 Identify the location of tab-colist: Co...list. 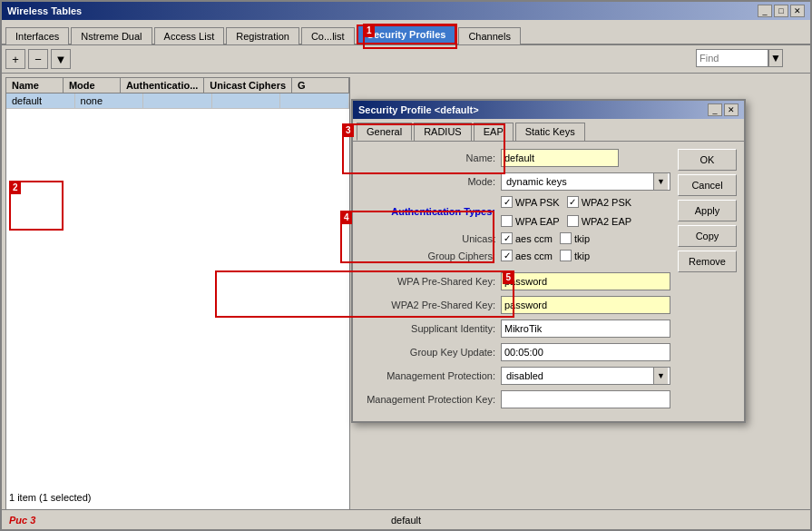
(328, 36).